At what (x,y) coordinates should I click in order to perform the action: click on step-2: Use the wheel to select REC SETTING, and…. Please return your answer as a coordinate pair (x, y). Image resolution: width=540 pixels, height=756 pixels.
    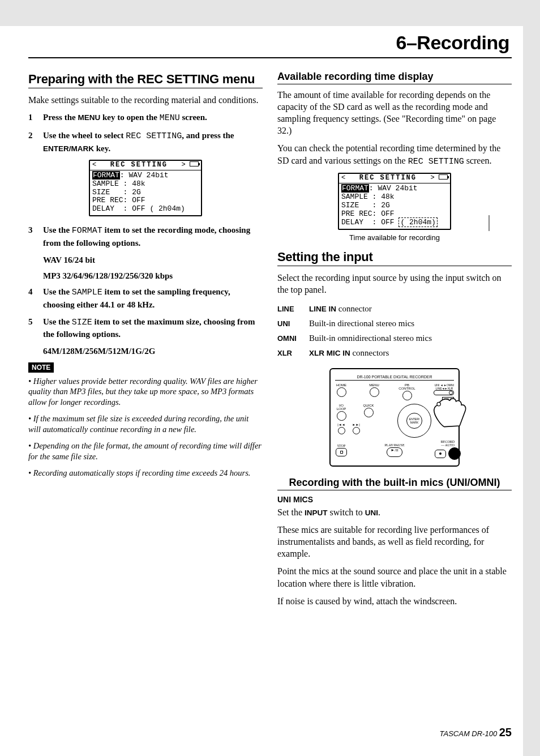
    Looking at the image, I should click on (145, 142).